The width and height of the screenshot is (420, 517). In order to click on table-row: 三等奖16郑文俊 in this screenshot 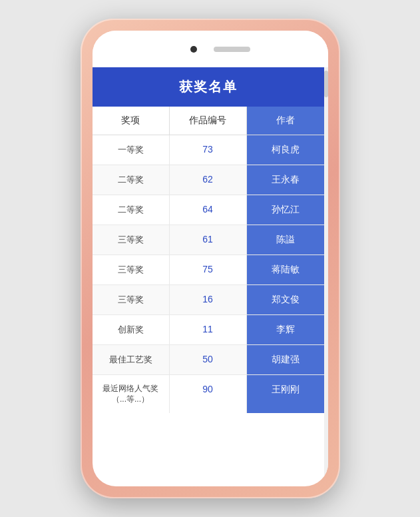, I will do `click(208, 300)`.